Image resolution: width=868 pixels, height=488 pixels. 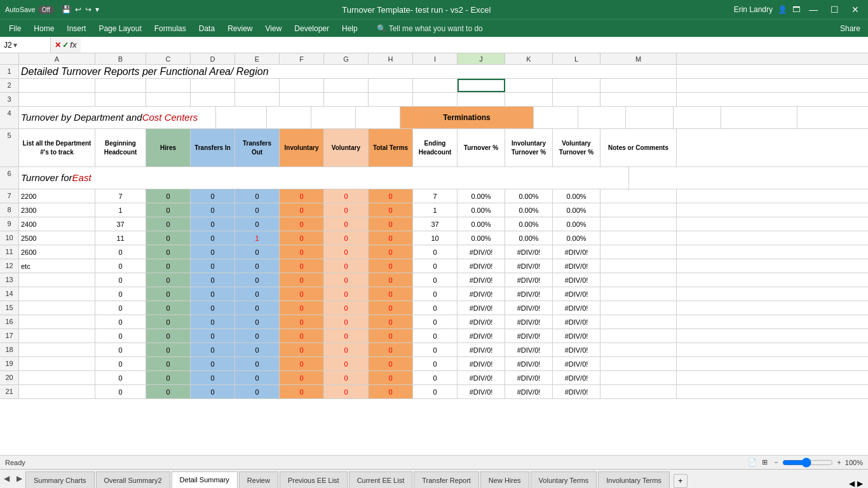 I want to click on cell-9h: 0, so click(x=391, y=224).